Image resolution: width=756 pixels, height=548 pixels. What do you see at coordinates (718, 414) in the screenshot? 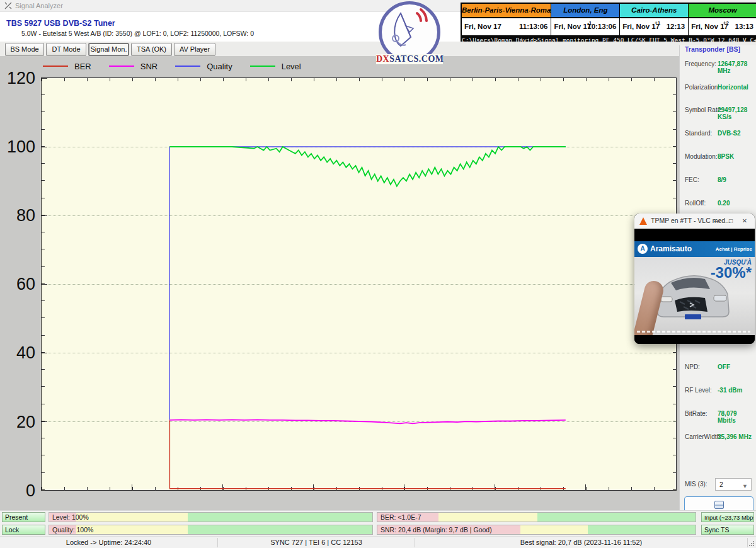
I see `row-bitrate: BitRate:78,079 Mbit/s` at bounding box center [718, 414].